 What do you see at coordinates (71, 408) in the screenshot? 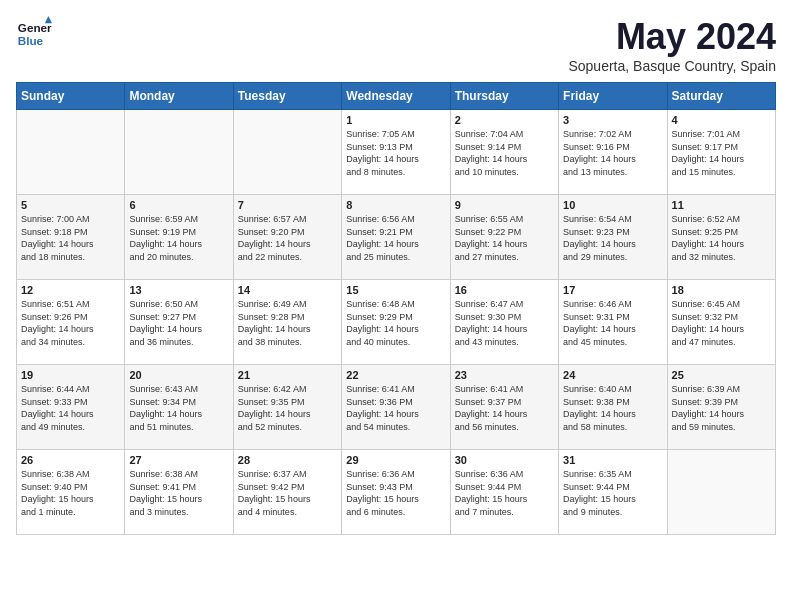
I see `calendar-cell: 19Sunrise: 6:44 AM Sunset: 9:33 PM Dayli…` at bounding box center [71, 408].